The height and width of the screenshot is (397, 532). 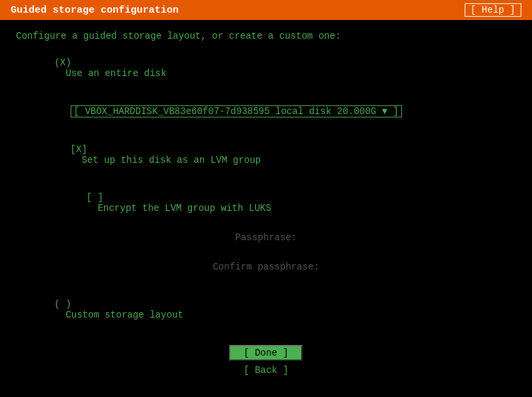 I want to click on description-text: Configure a guided storage layout, or cr…, so click(x=266, y=36).